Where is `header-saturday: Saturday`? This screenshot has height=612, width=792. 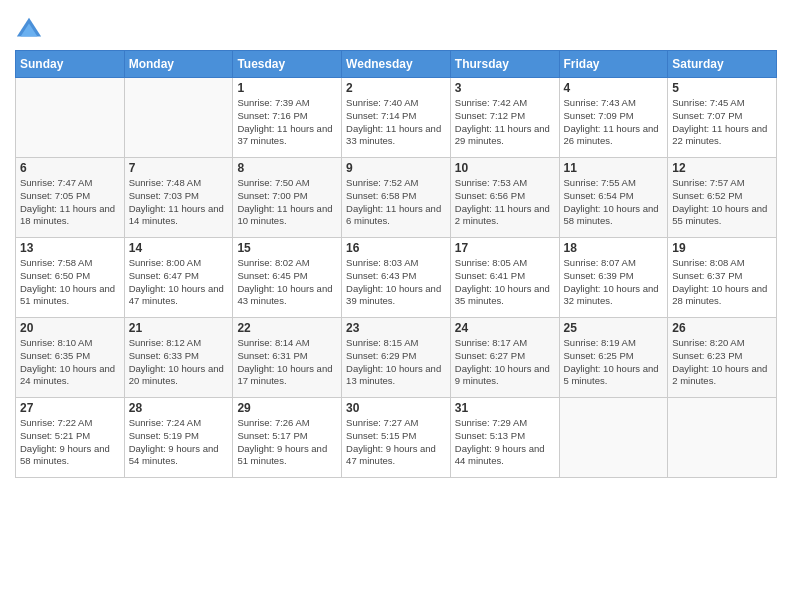 header-saturday: Saturday is located at coordinates (722, 64).